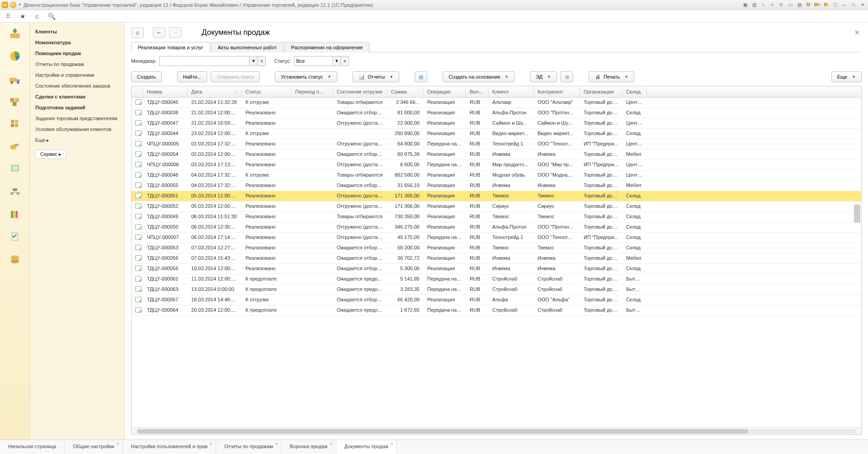 Image resolution: width=868 pixels, height=454 pixels. Describe the element at coordinates (835, 5) in the screenshot. I see `info-icon: ⓘ` at that location.